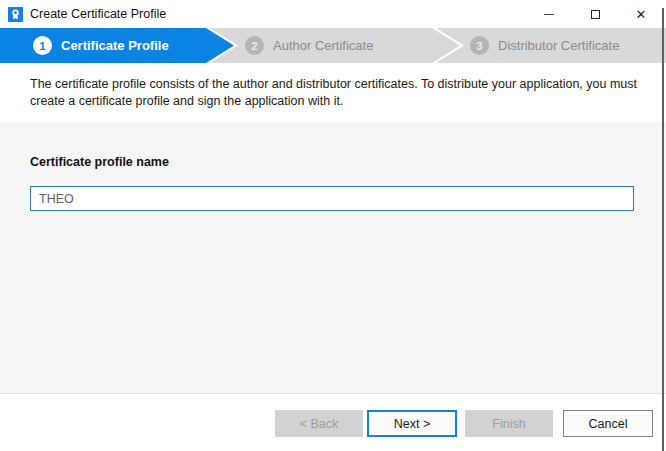 The height and width of the screenshot is (451, 666). I want to click on window-title: Create Certificate Profile, so click(278, 14).